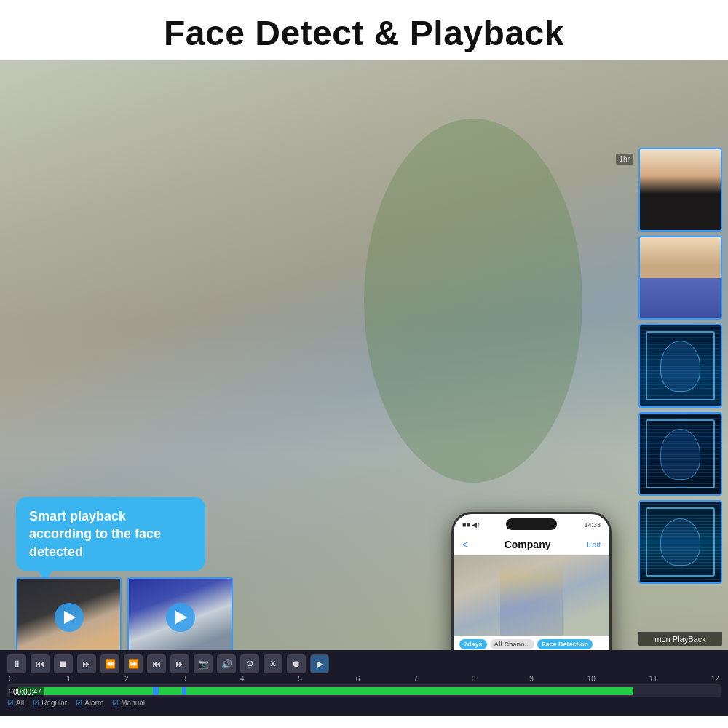 The image size is (728, 728). Describe the element at coordinates (528, 545) in the screenshot. I see `phone-title: Company` at that location.